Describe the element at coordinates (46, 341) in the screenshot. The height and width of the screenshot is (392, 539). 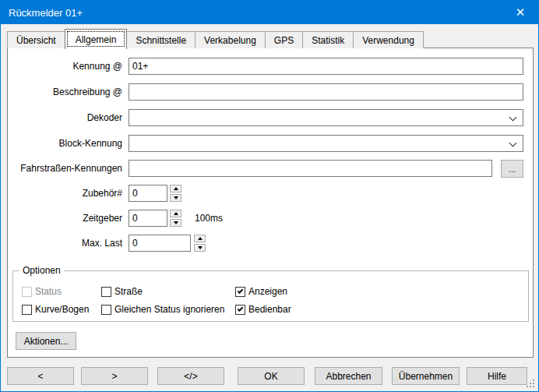
I see `aktionen-button: Aktionen...` at that location.